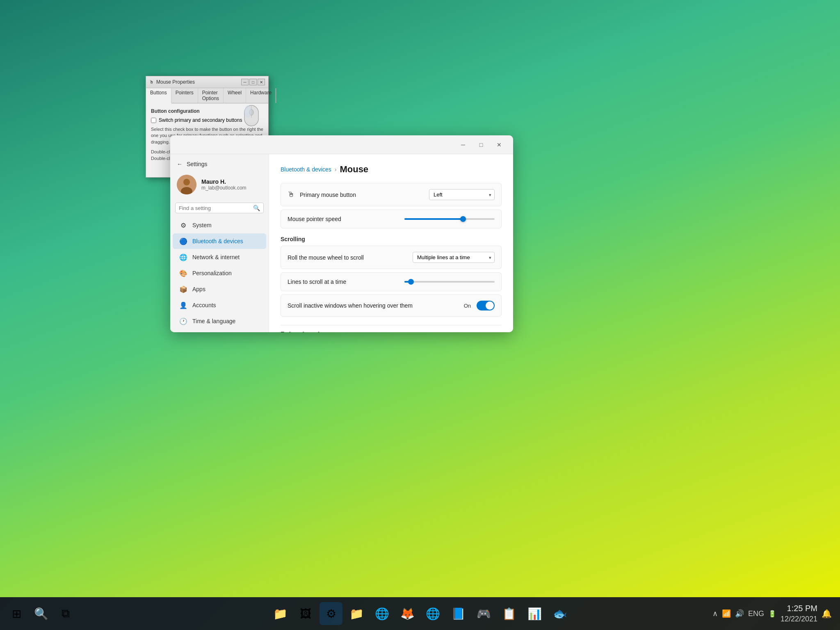 Image resolution: width=840 pixels, height=630 pixels. Describe the element at coordinates (219, 164) in the screenshot. I see `back-button: ← Settings` at that location.